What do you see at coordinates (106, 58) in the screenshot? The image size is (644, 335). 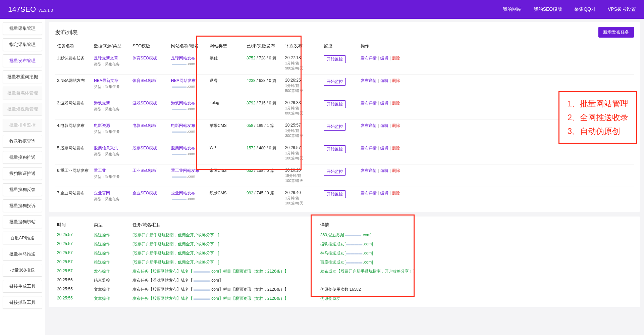 I see `source-link: 足球最新文章` at bounding box center [106, 58].